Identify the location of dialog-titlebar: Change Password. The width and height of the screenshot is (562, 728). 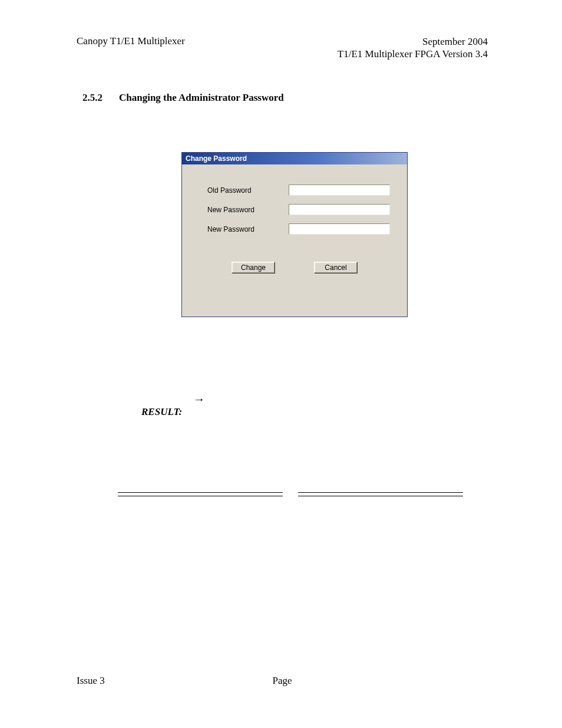
(295, 159).